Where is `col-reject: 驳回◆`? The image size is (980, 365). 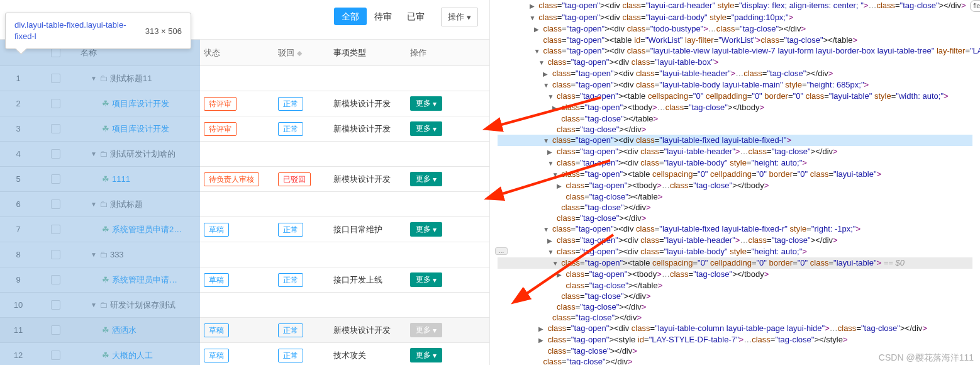 col-reject: 驳回◆ is located at coordinates (301, 53).